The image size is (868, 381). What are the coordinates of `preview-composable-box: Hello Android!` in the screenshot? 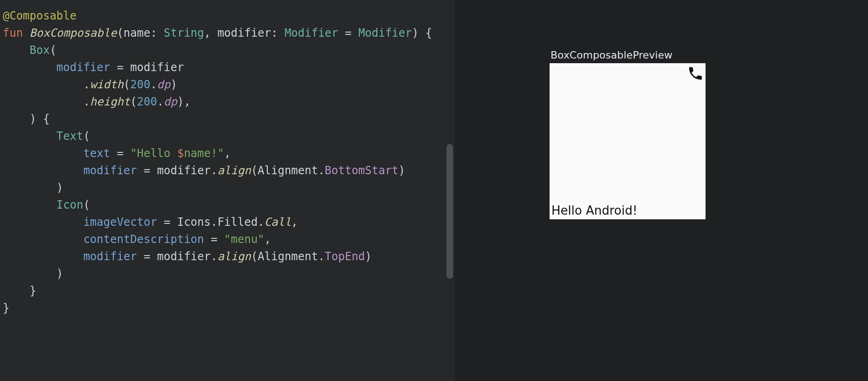 It's located at (628, 141).